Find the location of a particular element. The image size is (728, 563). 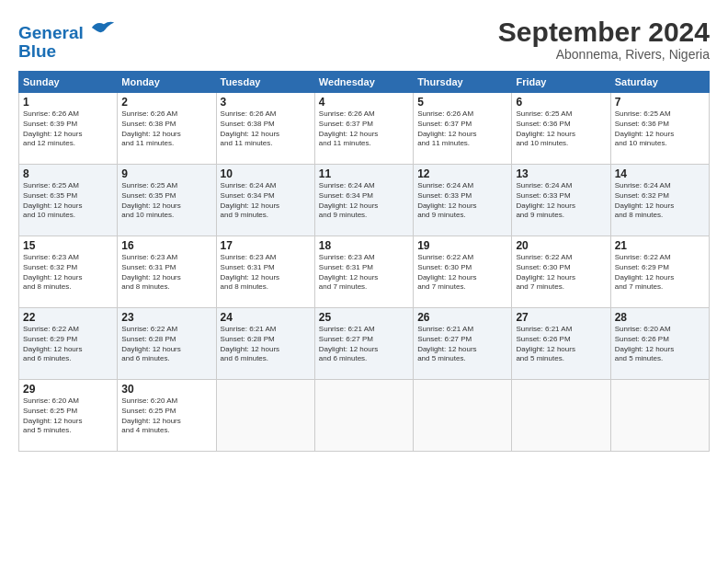

calendar-cell: 18Sunrise: 6:23 AM Sunset: 6:31 PM Dayli… is located at coordinates (364, 272).